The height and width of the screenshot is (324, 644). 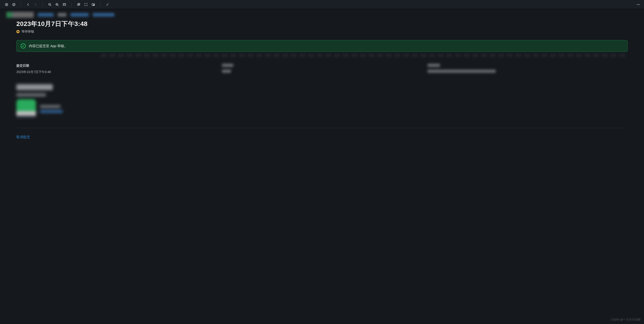 What do you see at coordinates (93, 5) in the screenshot?
I see `picture-in-picture-icon` at bounding box center [93, 5].